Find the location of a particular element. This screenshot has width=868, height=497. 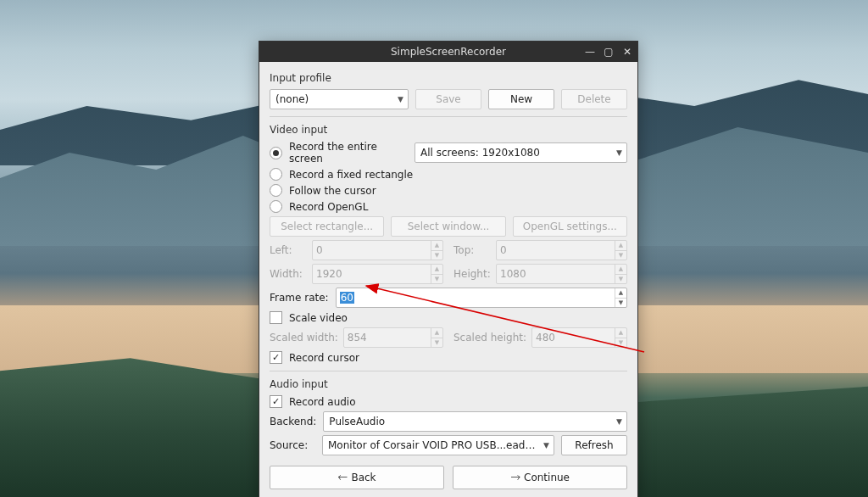

radio-entire-screen is located at coordinates (276, 153).